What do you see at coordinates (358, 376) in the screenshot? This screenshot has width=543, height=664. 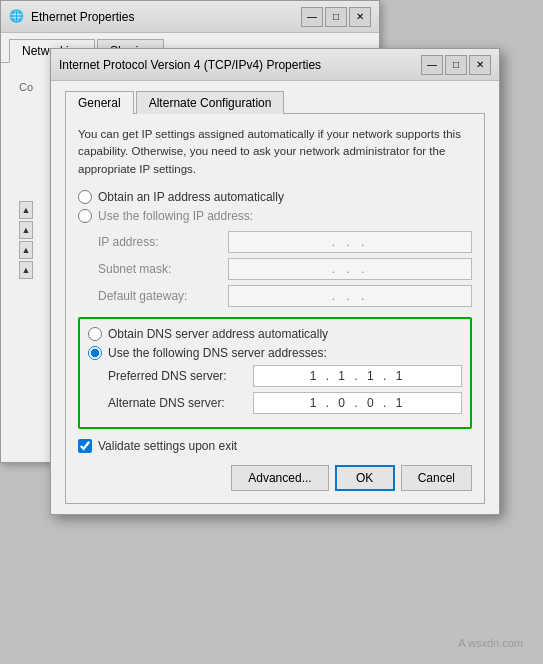 I see `preferred-dns-input: 1 . 1 . 1 . 1` at bounding box center [358, 376].